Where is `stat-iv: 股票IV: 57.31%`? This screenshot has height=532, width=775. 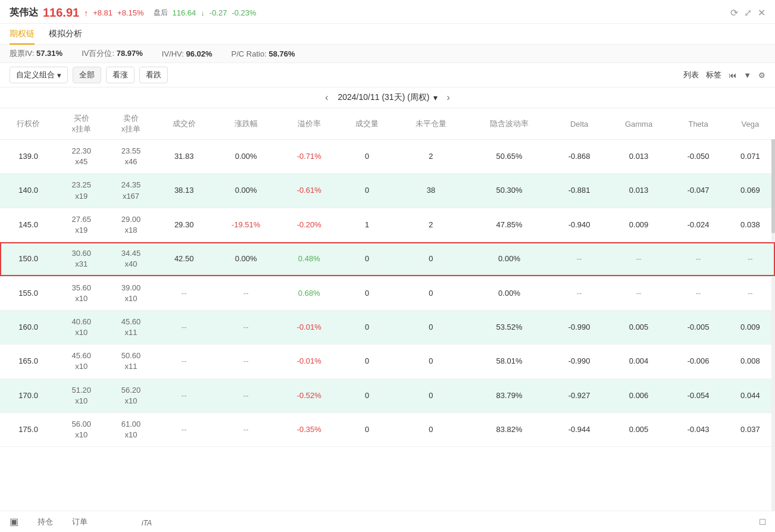
stat-iv: 股票IV: 57.31% is located at coordinates (36, 54).